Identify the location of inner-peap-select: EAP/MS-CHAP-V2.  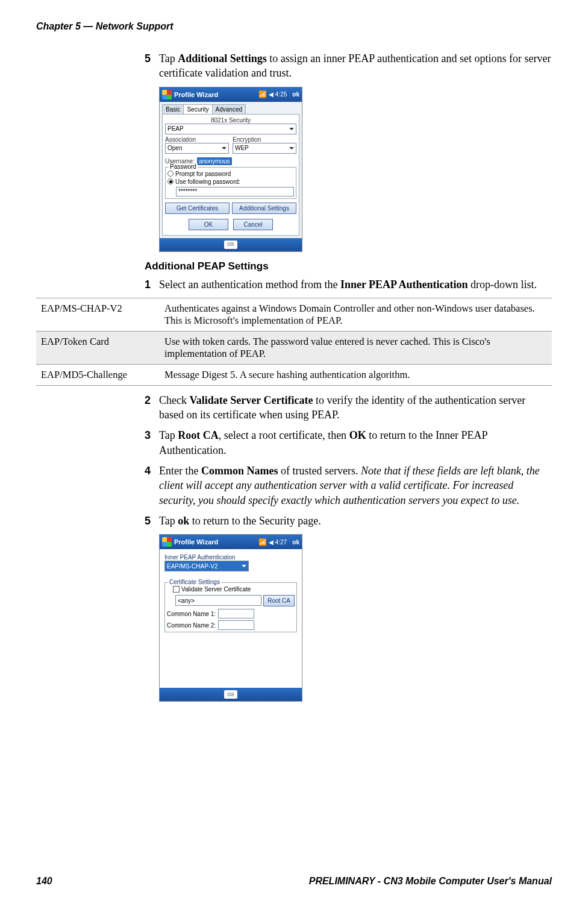
(207, 566).